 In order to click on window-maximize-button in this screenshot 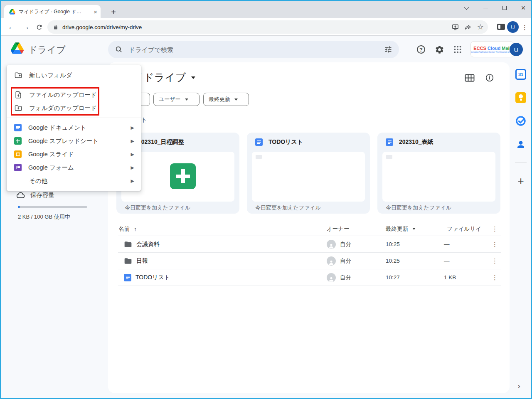, I will do `click(505, 8)`.